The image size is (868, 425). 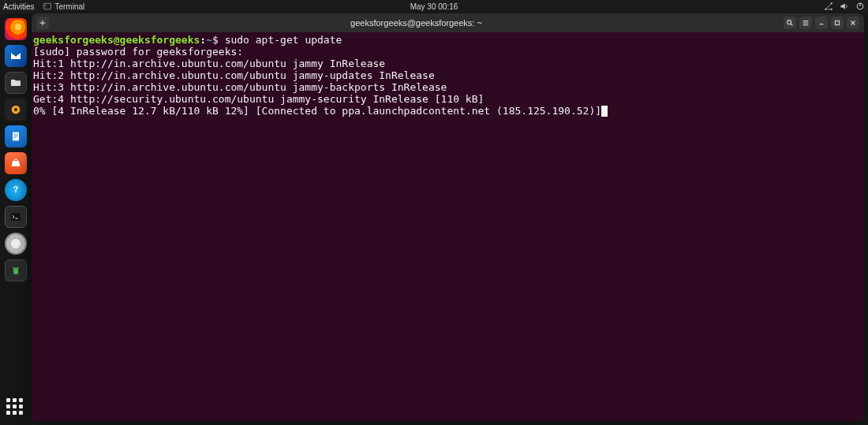 What do you see at coordinates (790, 23) in the screenshot?
I see `search-button` at bounding box center [790, 23].